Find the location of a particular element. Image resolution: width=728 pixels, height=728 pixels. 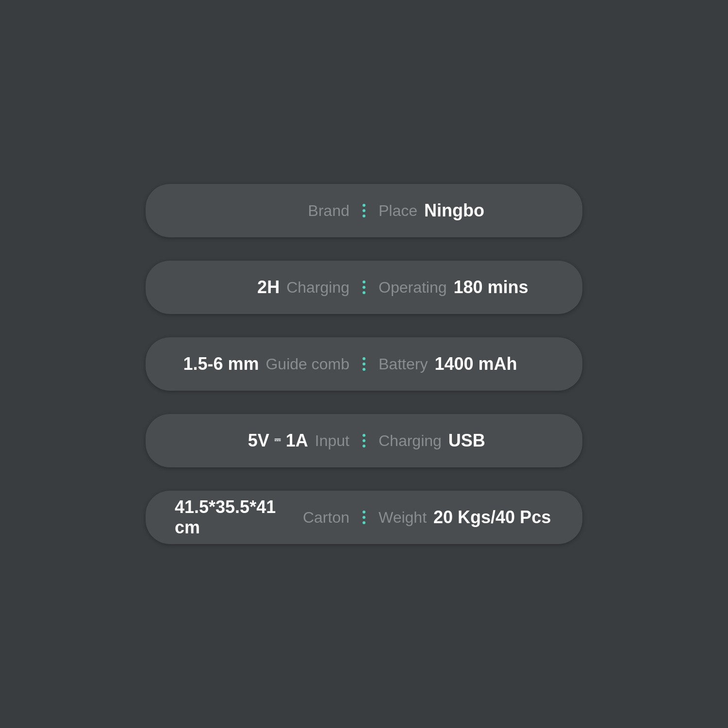

operating-value: 180 mins is located at coordinates (491, 287).